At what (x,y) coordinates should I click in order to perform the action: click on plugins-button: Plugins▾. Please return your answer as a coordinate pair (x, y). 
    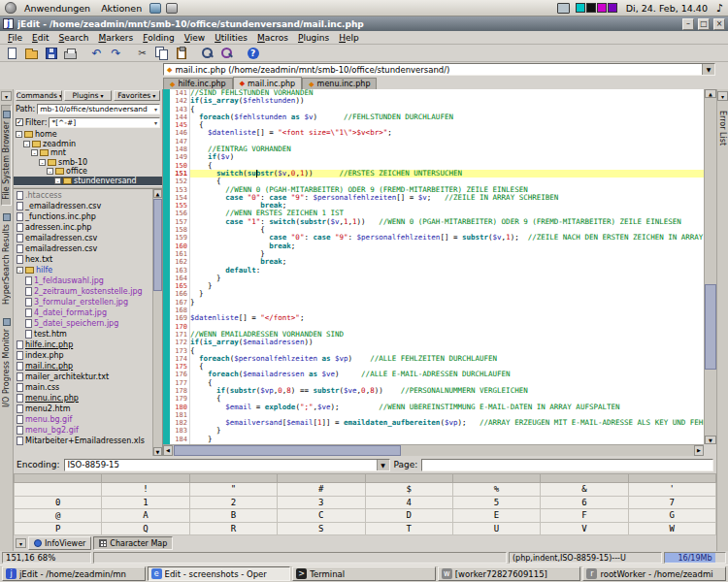
    Looking at the image, I should click on (87, 95).